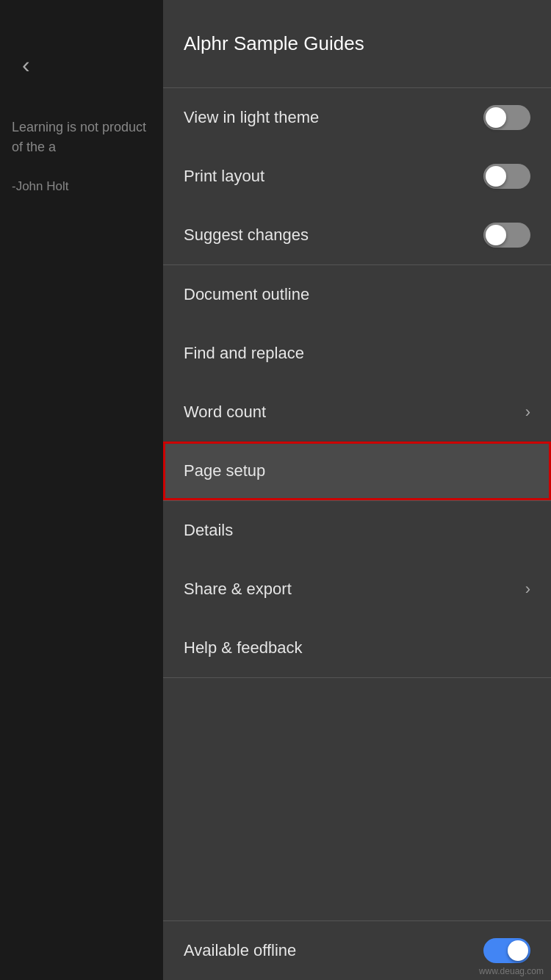 The image size is (551, 980). What do you see at coordinates (244, 353) in the screenshot?
I see `find-and-replace-label: Find and replace` at bounding box center [244, 353].